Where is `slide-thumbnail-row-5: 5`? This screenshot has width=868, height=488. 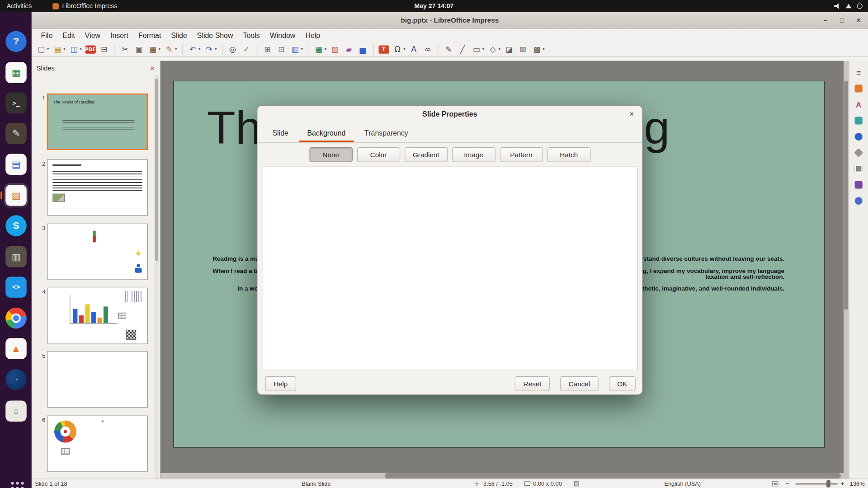
slide-thumbnail-row-5: 5 is located at coordinates (92, 380).